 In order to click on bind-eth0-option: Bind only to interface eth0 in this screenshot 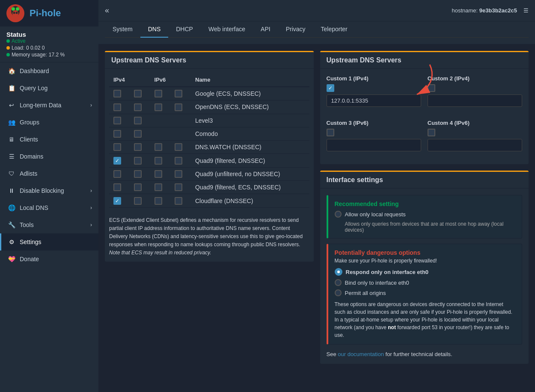, I will do `click(425, 283)`.